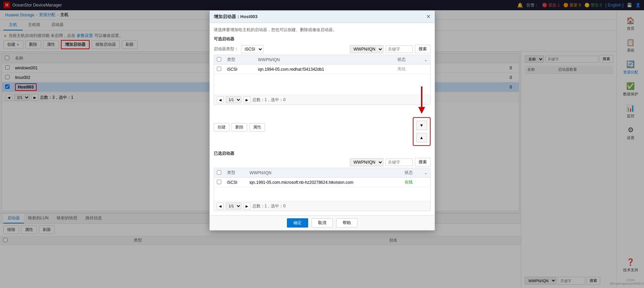 The image size is (644, 288). I want to click on selected-search-btn: 搜索, so click(423, 162).